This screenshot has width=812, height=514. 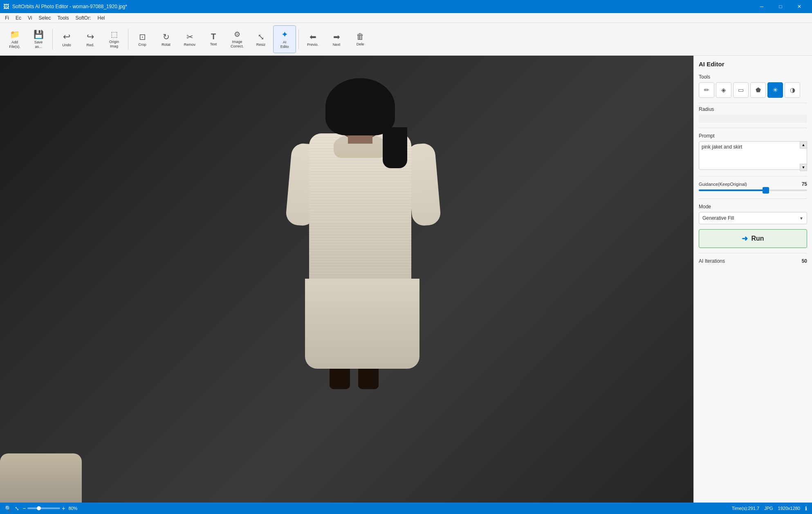 What do you see at coordinates (142, 37) in the screenshot?
I see `crop-icon: ⊡` at bounding box center [142, 37].